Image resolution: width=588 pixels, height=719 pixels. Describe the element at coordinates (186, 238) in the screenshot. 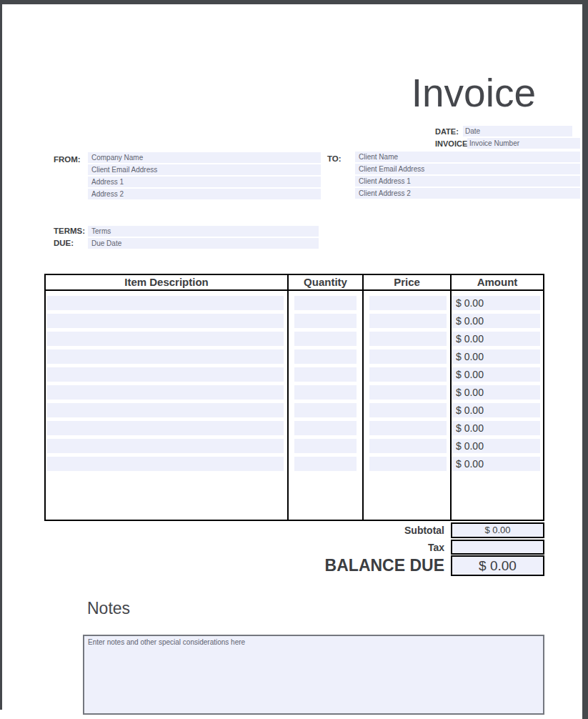

I see `terms-section: TERMS: DUE:` at that location.